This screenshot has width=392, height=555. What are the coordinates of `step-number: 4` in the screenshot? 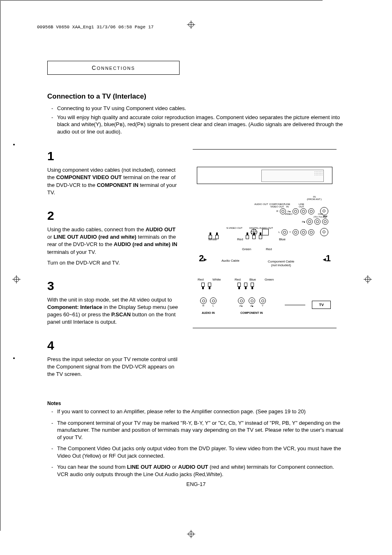 It's located at (113, 345).